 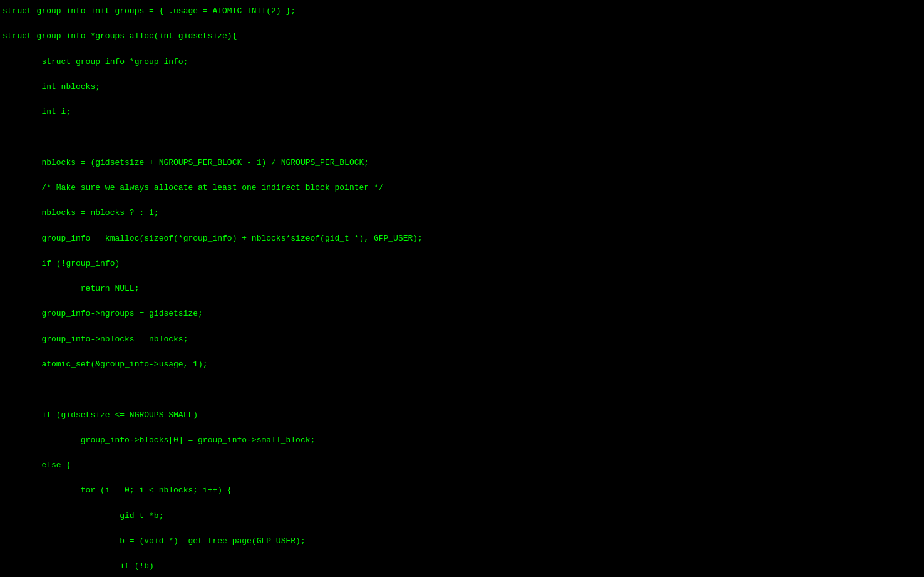 I want to click on code-line: if (!group_info), so click(x=462, y=264).